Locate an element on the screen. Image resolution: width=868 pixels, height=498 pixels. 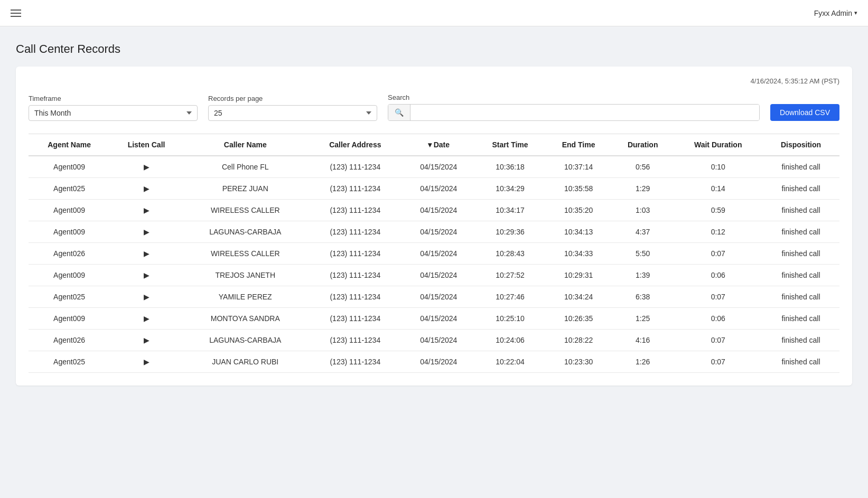
cell-duration: 4:37 is located at coordinates (643, 232).